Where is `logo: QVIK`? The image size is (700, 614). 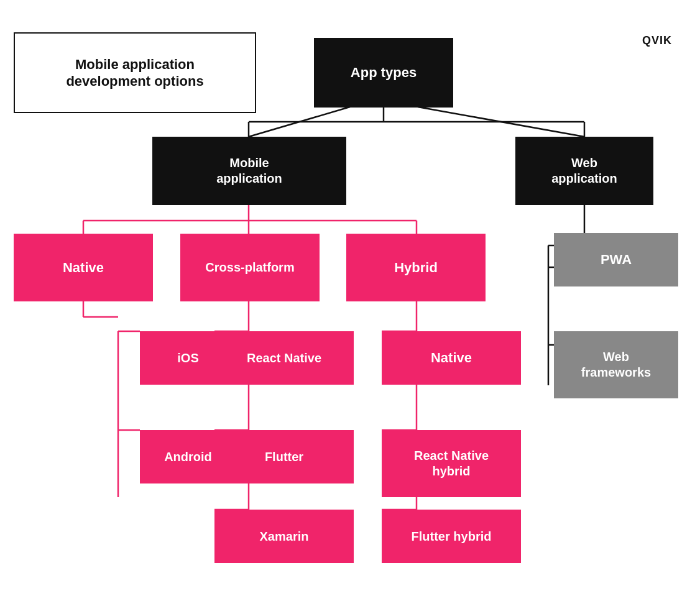 logo: QVIK is located at coordinates (657, 41).